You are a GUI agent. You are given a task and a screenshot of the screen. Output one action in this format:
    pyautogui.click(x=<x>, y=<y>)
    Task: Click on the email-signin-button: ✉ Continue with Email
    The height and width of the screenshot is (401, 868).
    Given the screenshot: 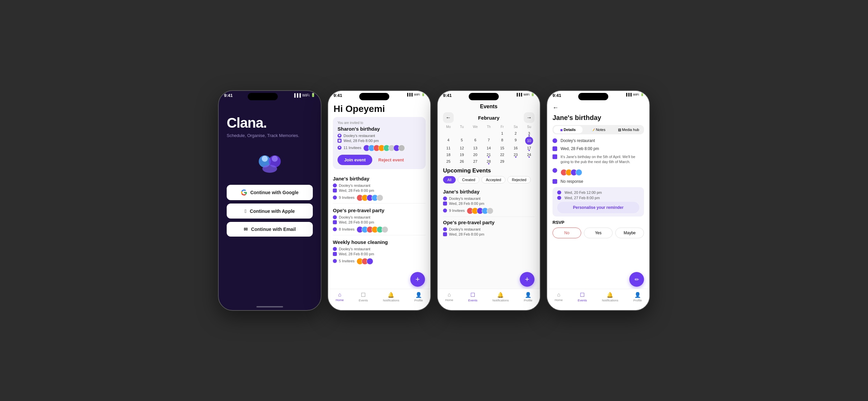 What is the action you would take?
    pyautogui.click(x=270, y=229)
    